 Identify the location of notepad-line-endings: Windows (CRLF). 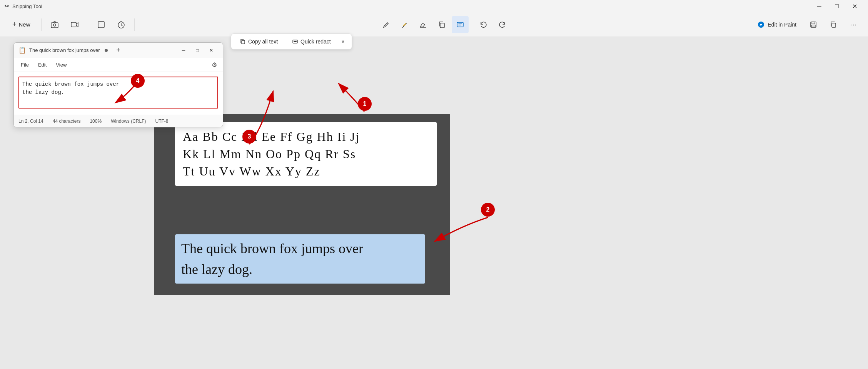
(129, 121).